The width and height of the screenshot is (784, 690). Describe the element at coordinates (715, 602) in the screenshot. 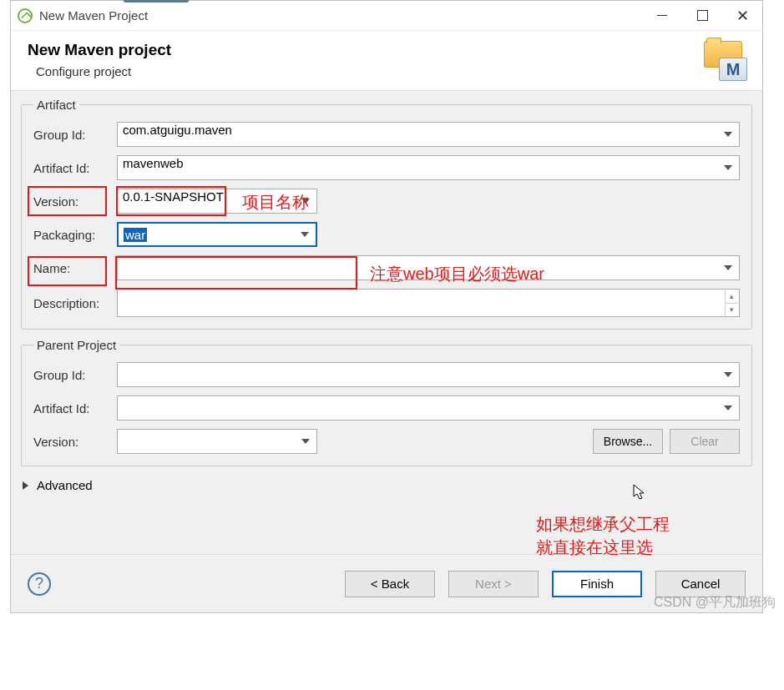

I see `watermark: CSDN @平凡加班狗` at that location.